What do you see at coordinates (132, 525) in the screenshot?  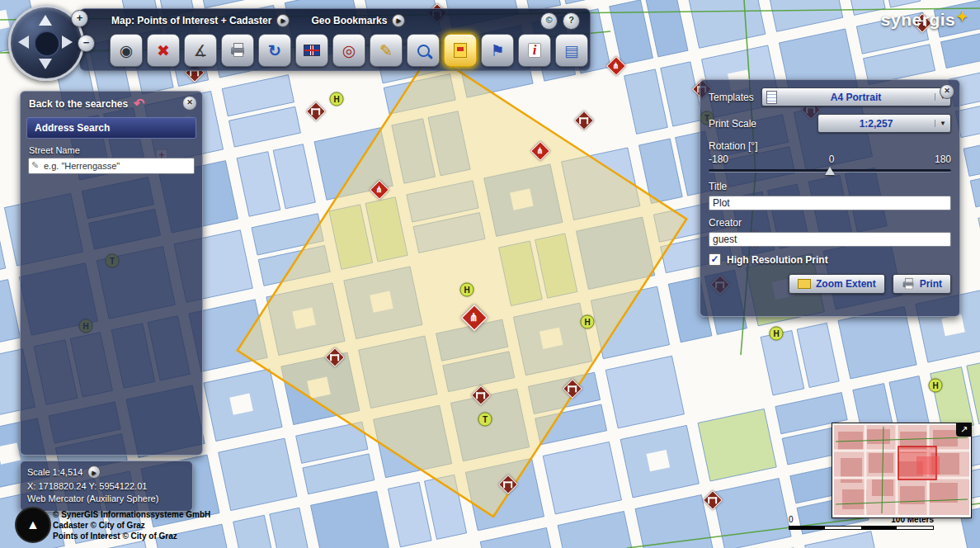 I see `copyright-line-2: Cadaster © City of Graz` at bounding box center [132, 525].